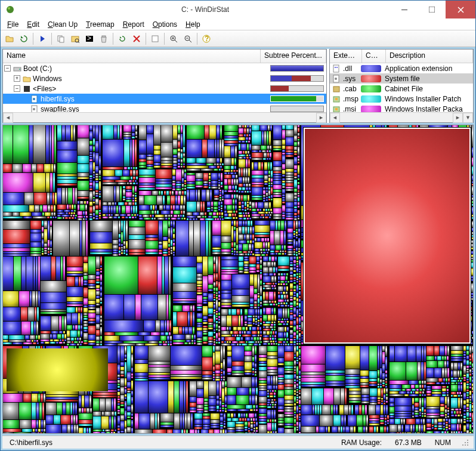  I want to click on zoom-out-icon, so click(188, 39).